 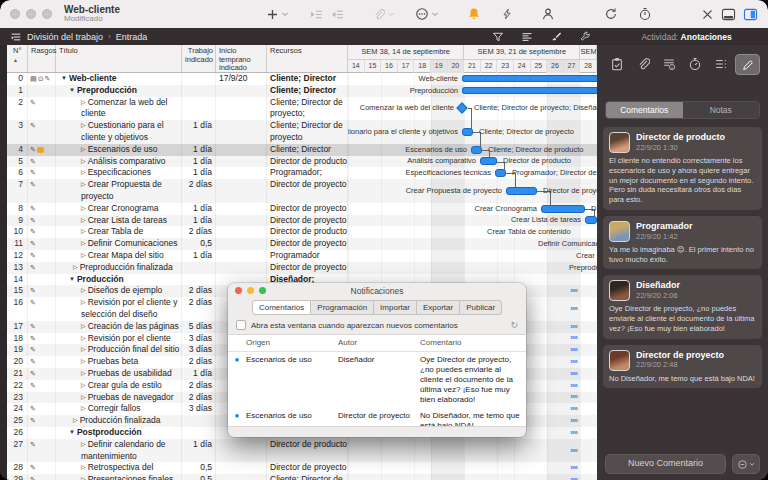 What do you see at coordinates (65, 37) in the screenshot?
I see `breadcrumb-view: División del trabajo` at bounding box center [65, 37].